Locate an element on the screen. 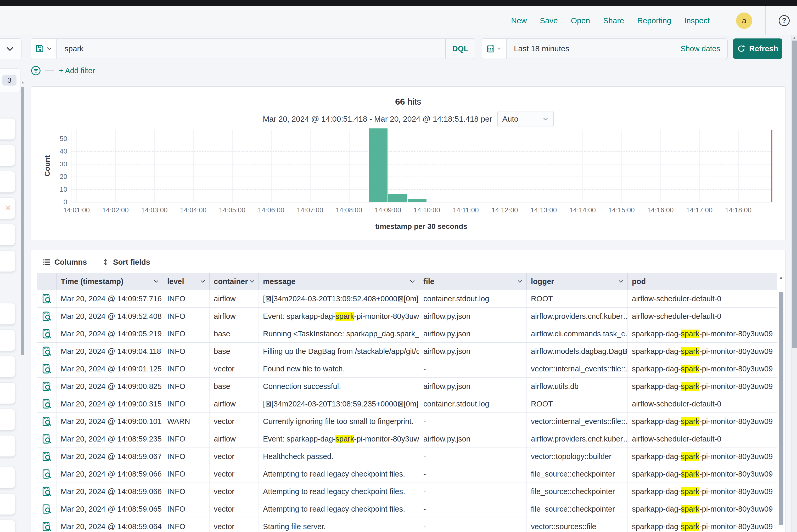  add-filter-button: + Add filter is located at coordinates (77, 71).